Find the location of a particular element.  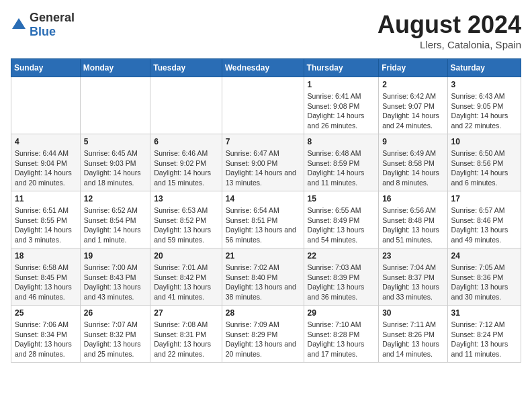

calendar-cell: 4Sunrise: 6:44 AM Sunset: 9:04 PM Daylig… is located at coordinates (46, 163).